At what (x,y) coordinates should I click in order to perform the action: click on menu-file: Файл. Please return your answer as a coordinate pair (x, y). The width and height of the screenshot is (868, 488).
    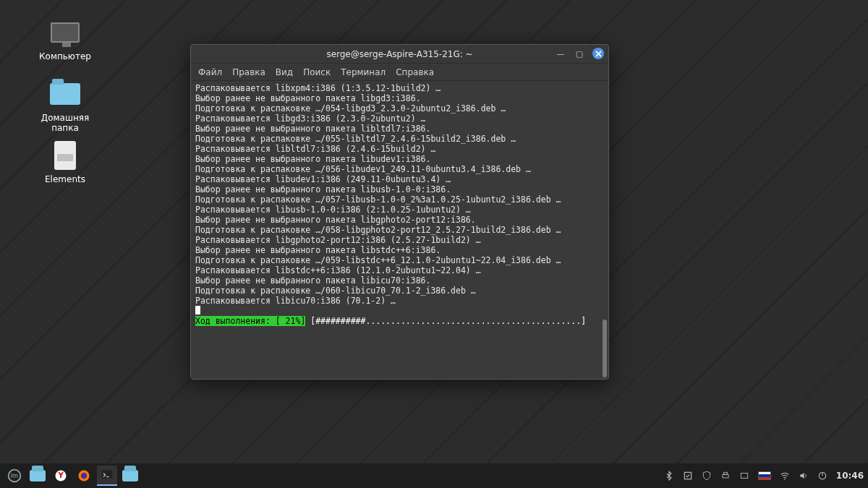
    Looking at the image, I should click on (210, 72).